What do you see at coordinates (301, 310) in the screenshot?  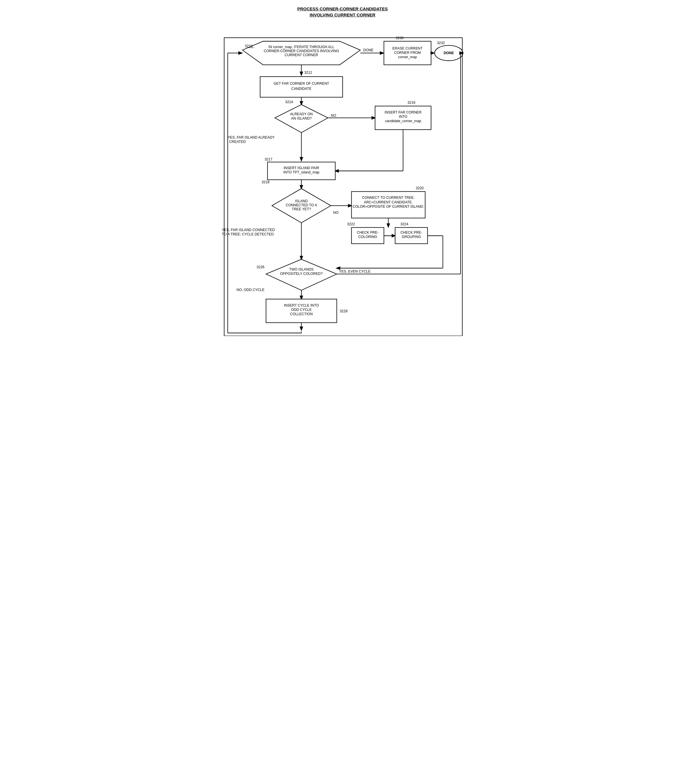 I see `node-3228-label2: ODD CYCLE` at bounding box center [301, 310].